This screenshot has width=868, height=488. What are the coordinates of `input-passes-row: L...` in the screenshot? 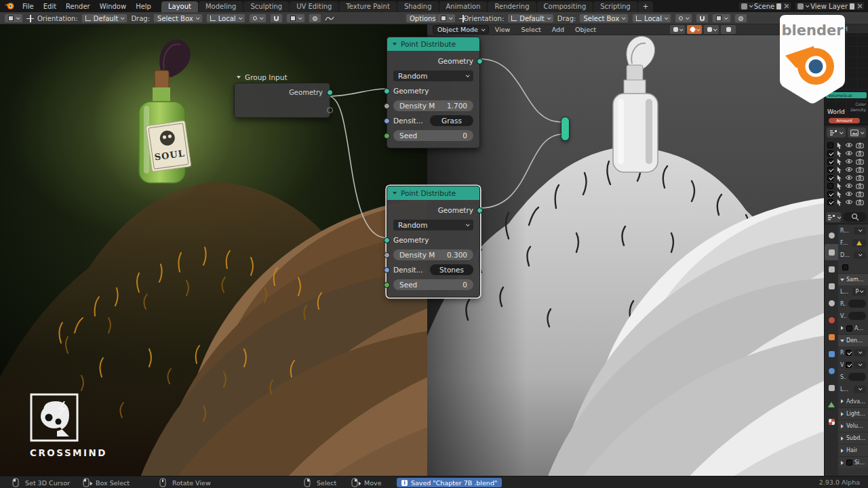 It's located at (853, 389).